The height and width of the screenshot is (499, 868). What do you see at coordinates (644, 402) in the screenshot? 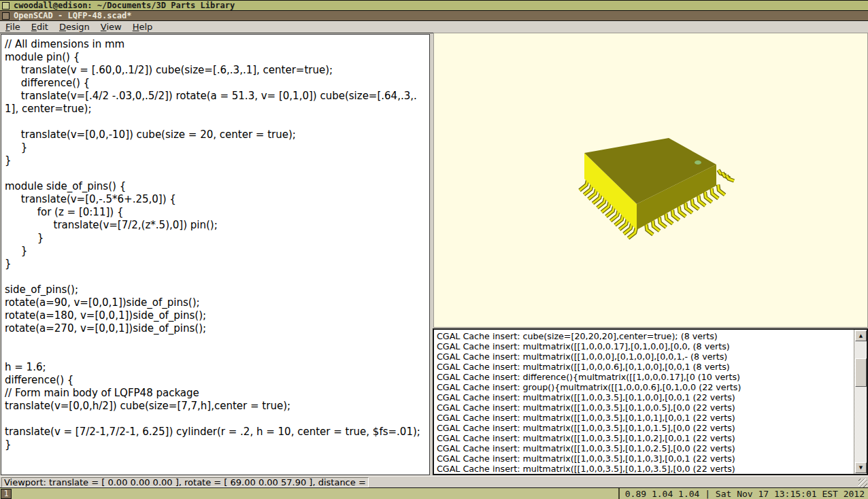
I see `console-log: CGAL Cache insert: cube(size=[20,20,20],…` at bounding box center [644, 402].